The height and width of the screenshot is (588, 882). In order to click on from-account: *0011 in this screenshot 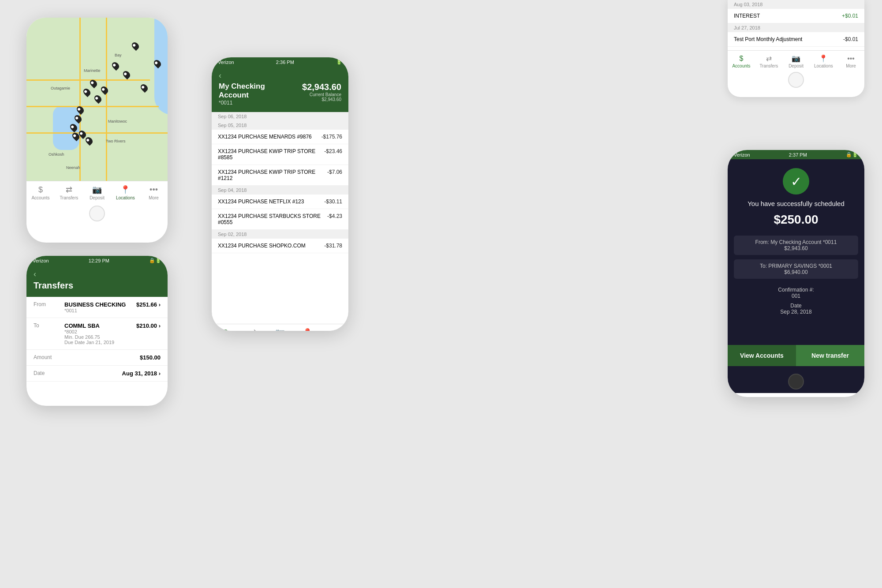, I will do `click(101, 311)`.